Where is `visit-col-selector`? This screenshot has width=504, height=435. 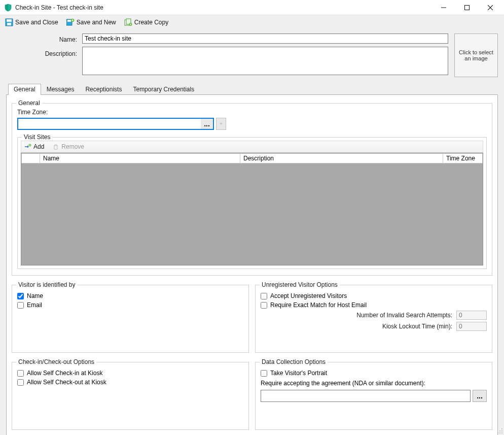 visit-col-selector is located at coordinates (31, 158).